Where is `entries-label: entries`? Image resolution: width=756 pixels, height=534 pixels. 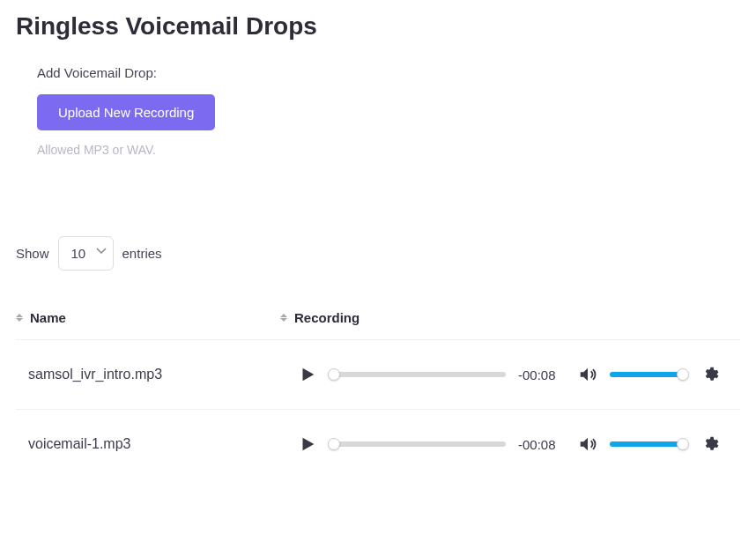
entries-label: entries is located at coordinates (143, 254).